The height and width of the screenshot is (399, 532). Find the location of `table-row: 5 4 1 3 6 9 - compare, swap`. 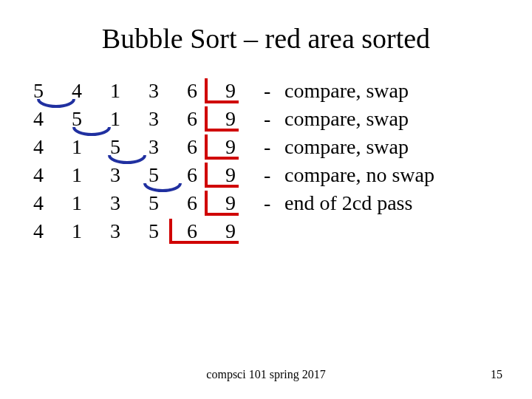

table-row: 5 4 1 3 6 9 - compare, swap is located at coordinates (233, 91).